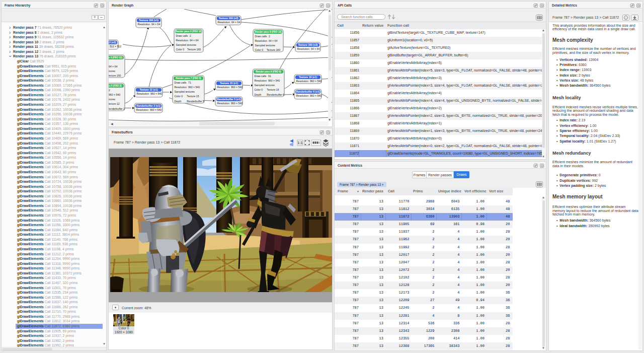  What do you see at coordinates (308, 92) in the screenshot?
I see `svg-text: Renderbuffer 6 (v1)` at bounding box center [308, 92].